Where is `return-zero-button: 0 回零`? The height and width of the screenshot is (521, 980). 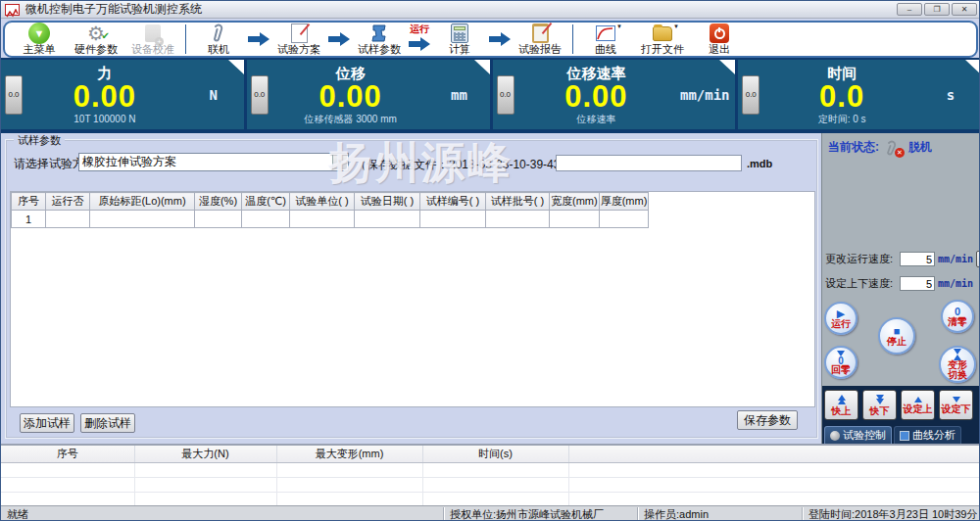 return-zero-button: 0 回零 is located at coordinates (841, 362).